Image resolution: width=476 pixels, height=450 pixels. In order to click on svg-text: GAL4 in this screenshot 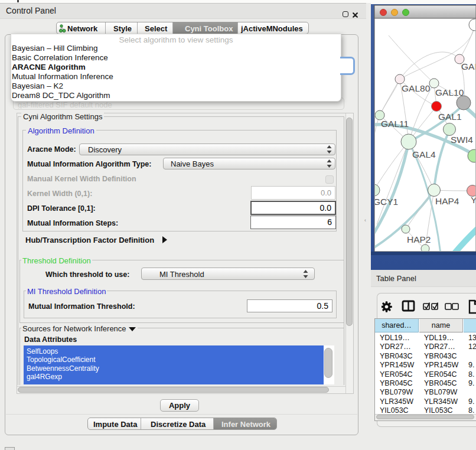, I will do `click(424, 155)`.